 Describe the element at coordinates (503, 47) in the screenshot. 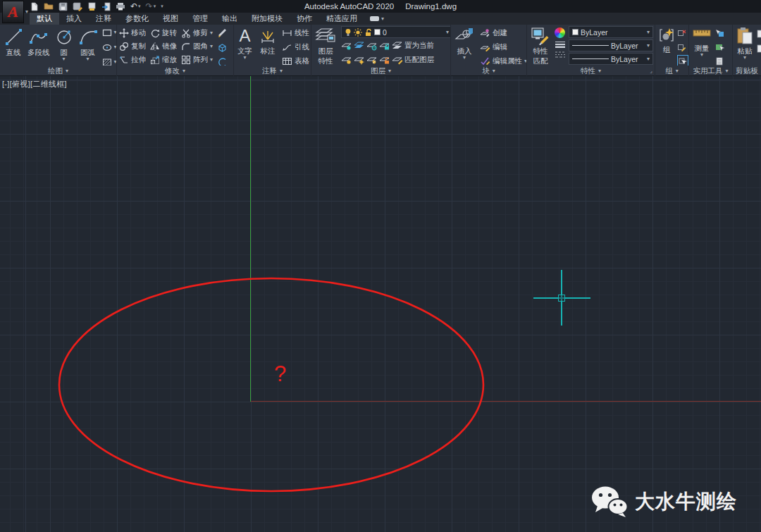

I see `edit-block-button: 编辑` at that location.